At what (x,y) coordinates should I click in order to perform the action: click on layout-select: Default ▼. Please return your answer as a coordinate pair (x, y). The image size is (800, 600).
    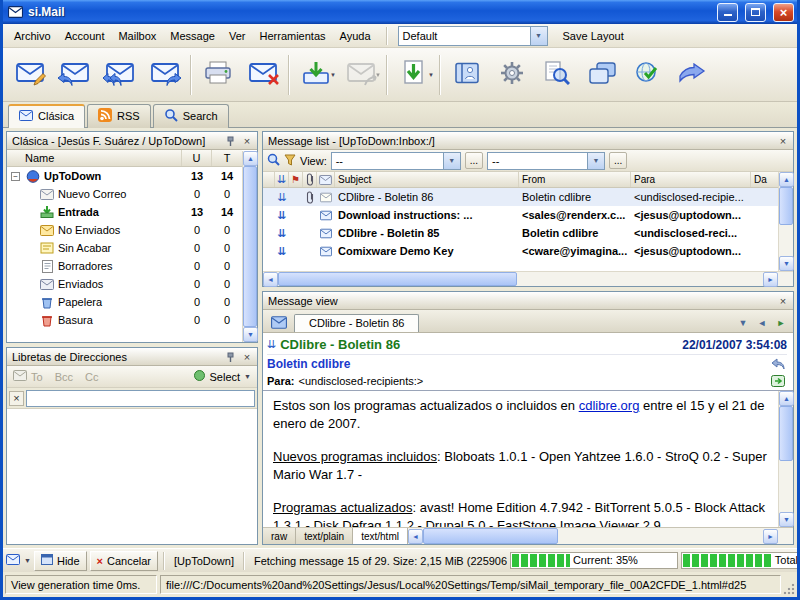
    Looking at the image, I should click on (473, 36).